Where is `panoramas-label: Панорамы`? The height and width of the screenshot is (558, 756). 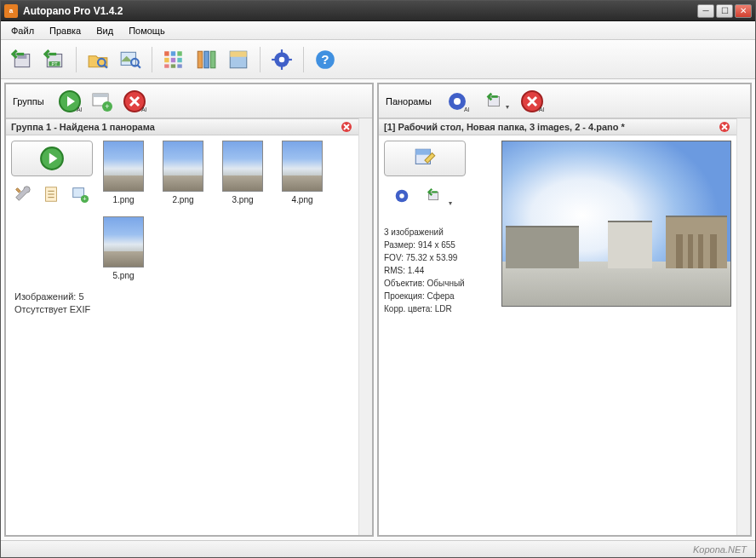 panoramas-label: Панорамы is located at coordinates (409, 101).